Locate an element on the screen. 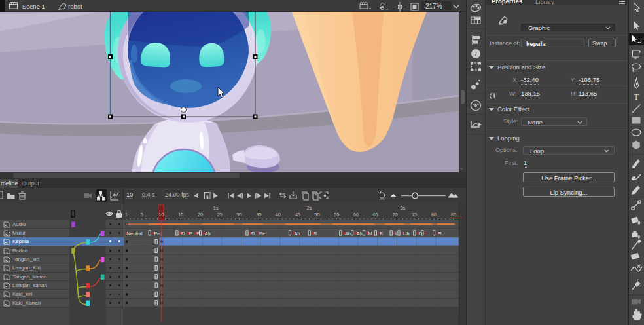  svg-text: 1 is located at coordinates (126, 215).